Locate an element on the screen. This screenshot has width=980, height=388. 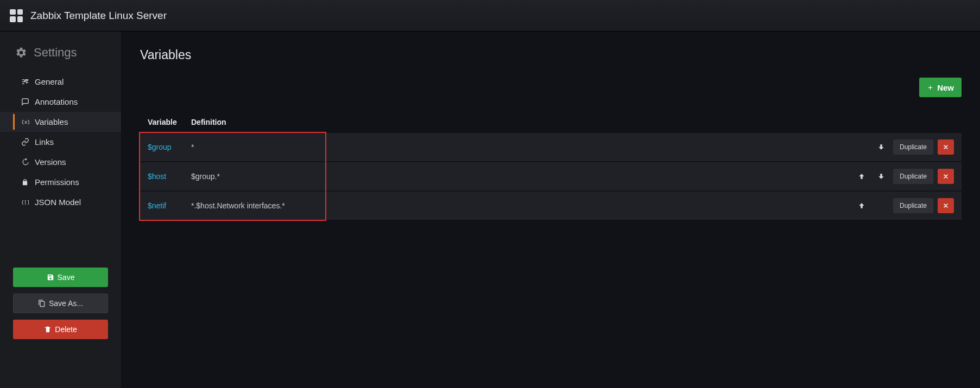
sidebar-item-general: General is located at coordinates (61, 81).